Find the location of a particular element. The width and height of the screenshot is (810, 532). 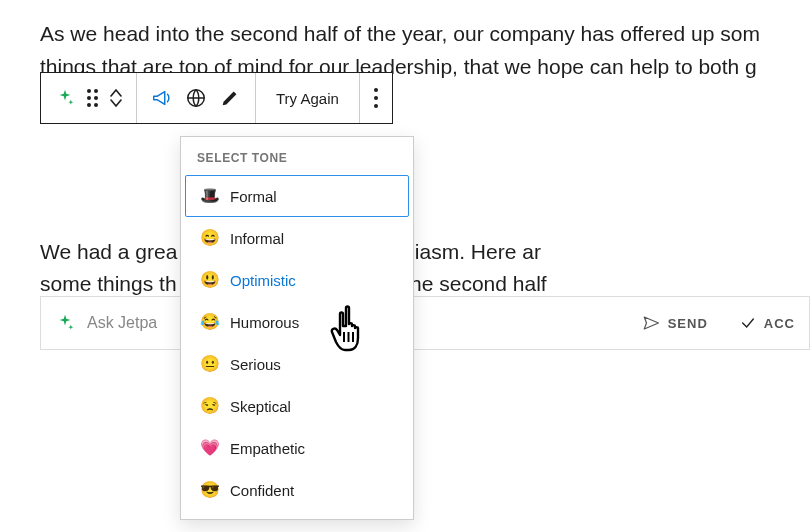

send-button: SEND is located at coordinates (675, 323).